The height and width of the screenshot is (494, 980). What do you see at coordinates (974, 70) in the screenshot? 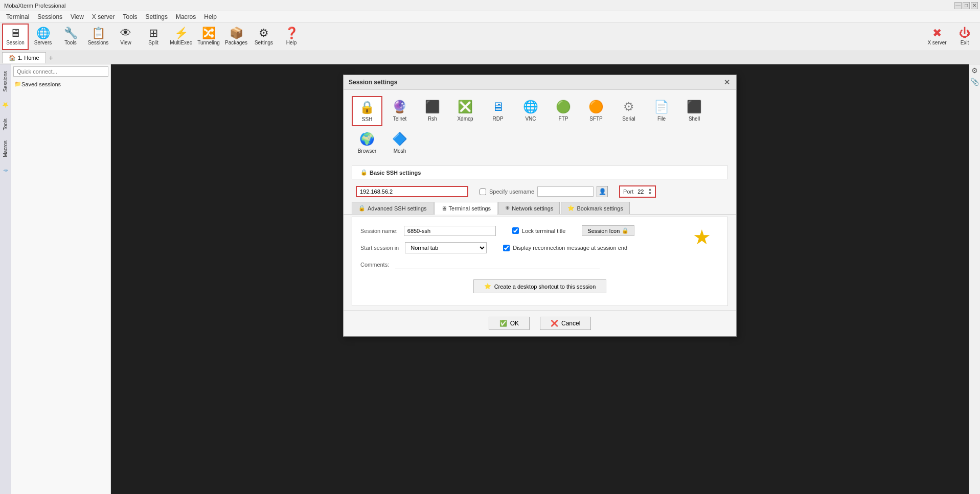
I see `right-panel-settings-icon: ⚙` at bounding box center [974, 70].